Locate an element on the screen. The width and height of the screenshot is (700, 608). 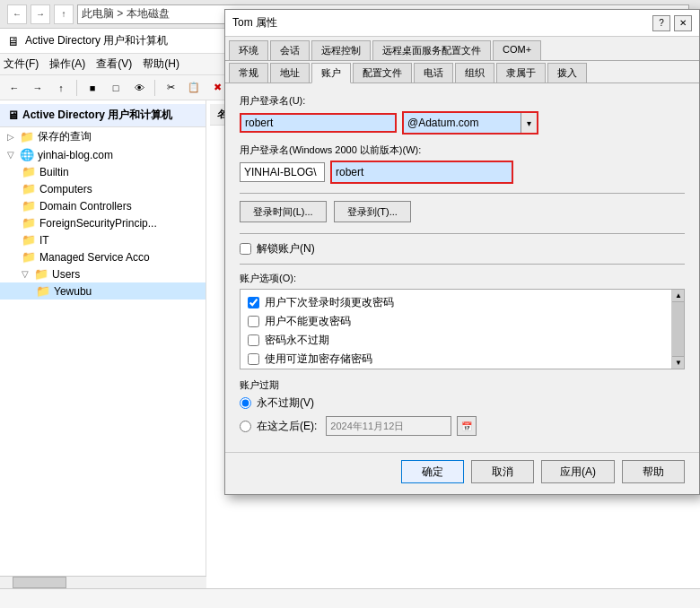
expire-date-input is located at coordinates (389, 426).